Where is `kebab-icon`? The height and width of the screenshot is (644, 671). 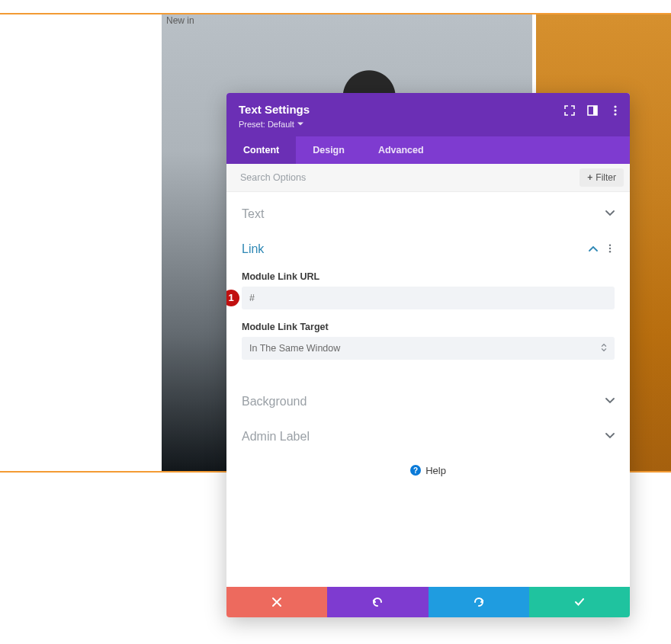 kebab-icon is located at coordinates (615, 111).